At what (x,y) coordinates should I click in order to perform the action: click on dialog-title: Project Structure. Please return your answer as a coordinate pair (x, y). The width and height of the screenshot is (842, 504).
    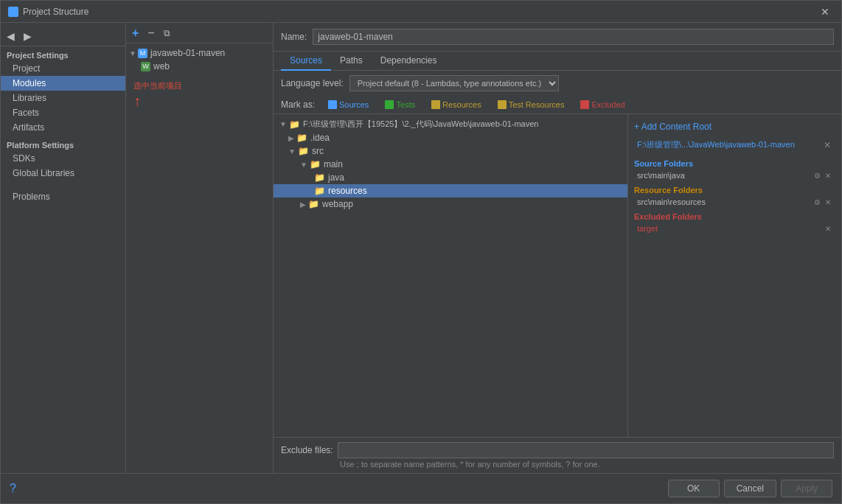
    Looking at the image, I should click on (56, 12).